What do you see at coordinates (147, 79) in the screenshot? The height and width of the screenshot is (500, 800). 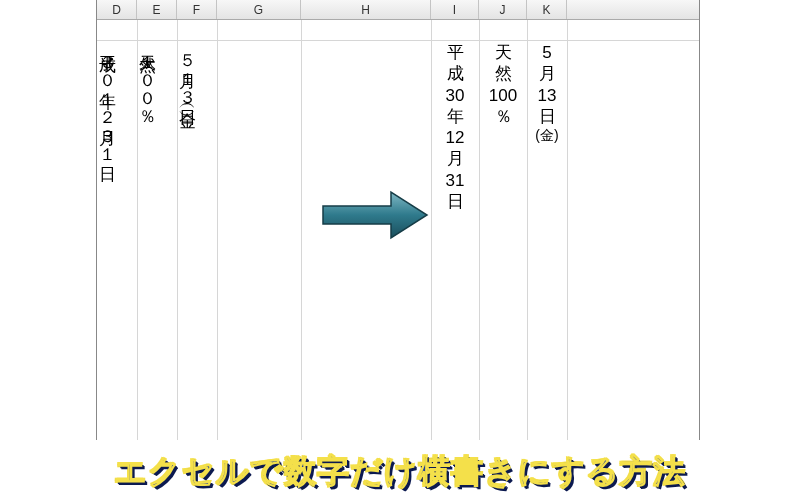 I see `cell-e-text: 天然１００％` at bounding box center [147, 79].